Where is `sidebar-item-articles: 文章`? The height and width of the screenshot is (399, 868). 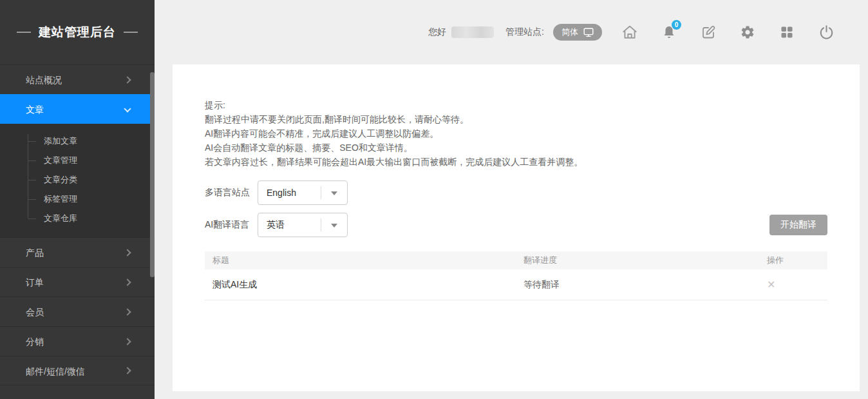 sidebar-item-articles: 文章 is located at coordinates (77, 109).